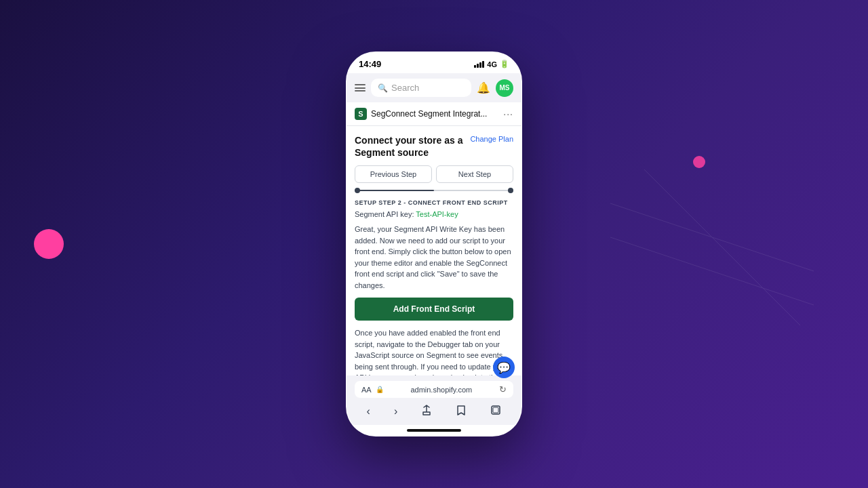 The width and height of the screenshot is (868, 488). Describe the element at coordinates (357, 190) in the screenshot. I see `progress-dot-start` at that location.